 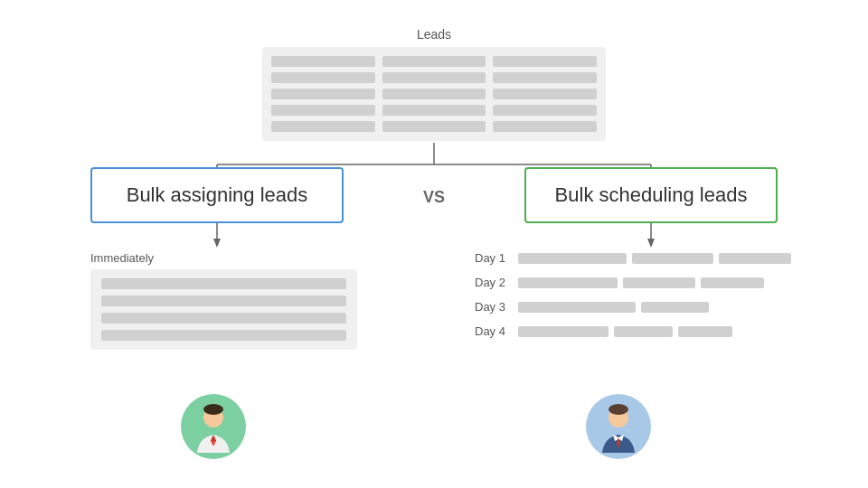 I want to click on days-container: Day 1 Day 2 Day 3 Day 4, so click(x=642, y=295).